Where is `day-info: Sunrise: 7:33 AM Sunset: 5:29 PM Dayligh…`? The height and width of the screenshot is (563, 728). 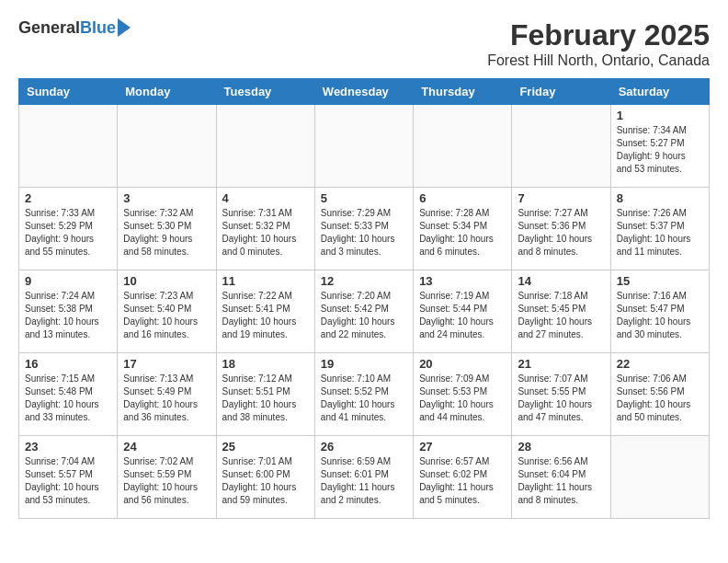
day-info: Sunrise: 7:33 AM Sunset: 5:29 PM Dayligh… is located at coordinates (68, 233).